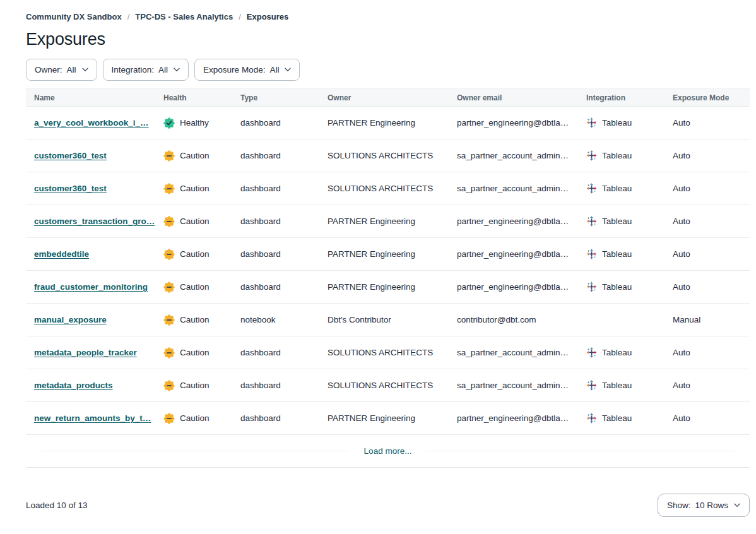 The image size is (756, 534). I want to click on table-row: embeddedtile Caution dashboard, so click(387, 254).